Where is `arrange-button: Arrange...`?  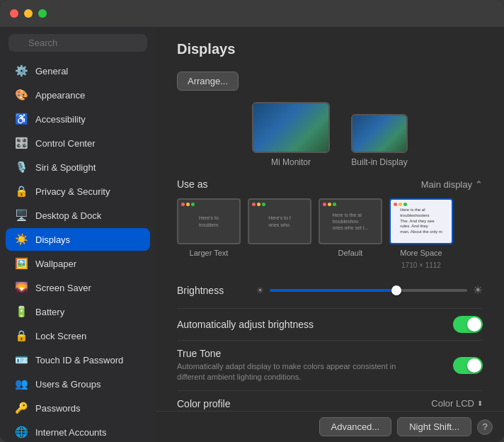 arrange-button: Arrange... is located at coordinates (208, 81).